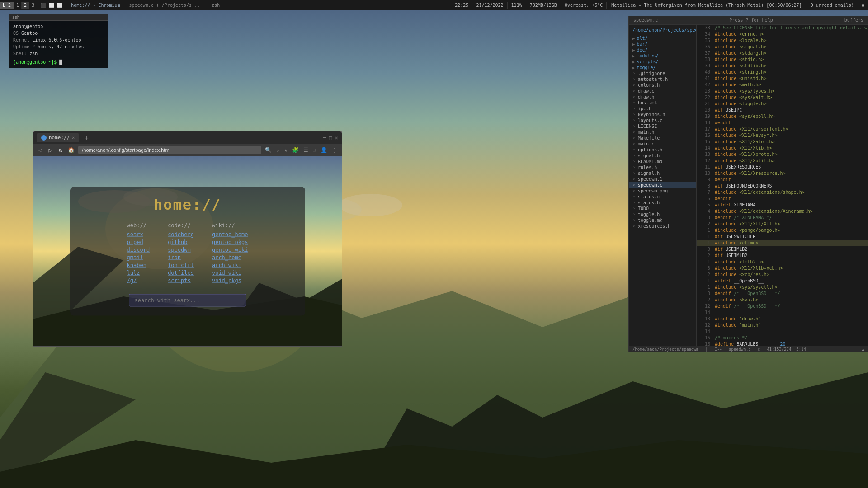 The image size is (868, 488). What do you see at coordinates (863, 5) in the screenshot?
I see `system-tray: ▣` at bounding box center [863, 5].